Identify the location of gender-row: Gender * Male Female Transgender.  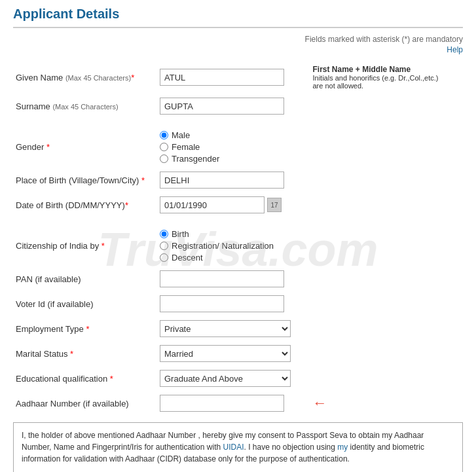
(238, 147).